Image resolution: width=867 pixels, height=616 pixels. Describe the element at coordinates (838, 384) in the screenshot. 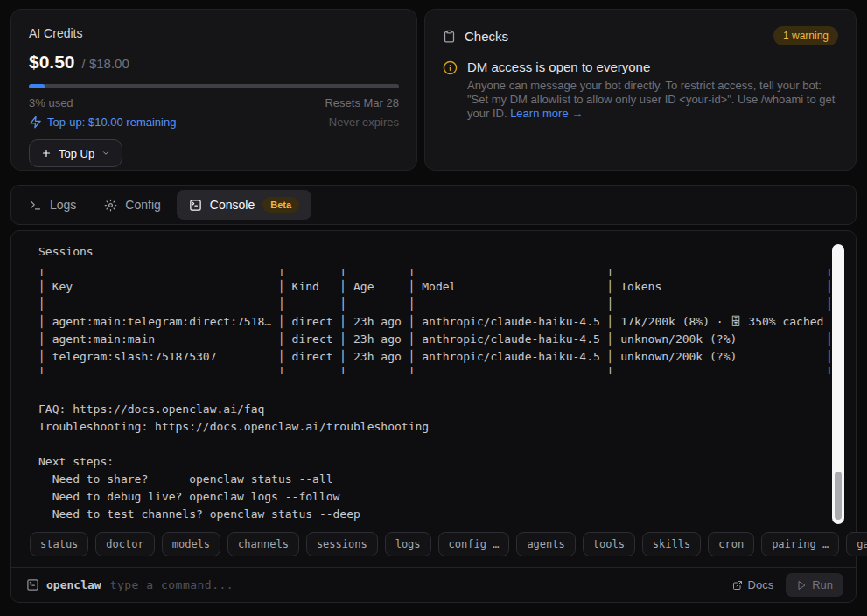

I see `console-scrollbar-track` at that location.